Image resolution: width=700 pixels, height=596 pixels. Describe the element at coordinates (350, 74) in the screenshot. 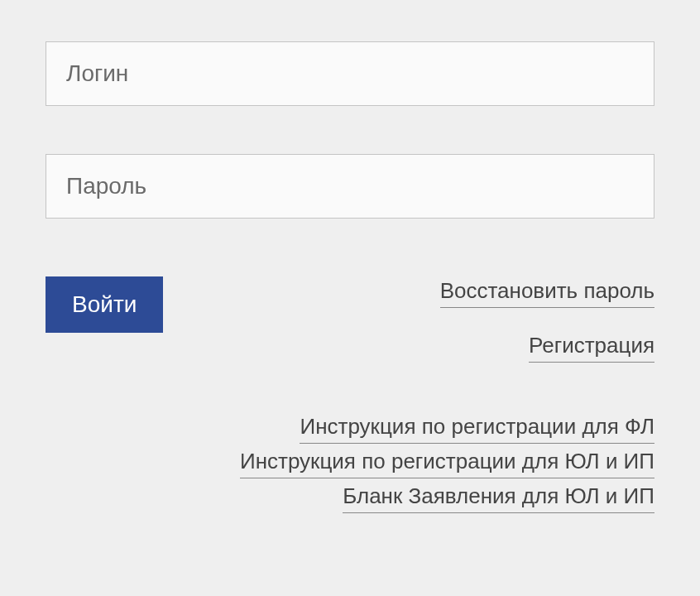

I see `login-input` at that location.